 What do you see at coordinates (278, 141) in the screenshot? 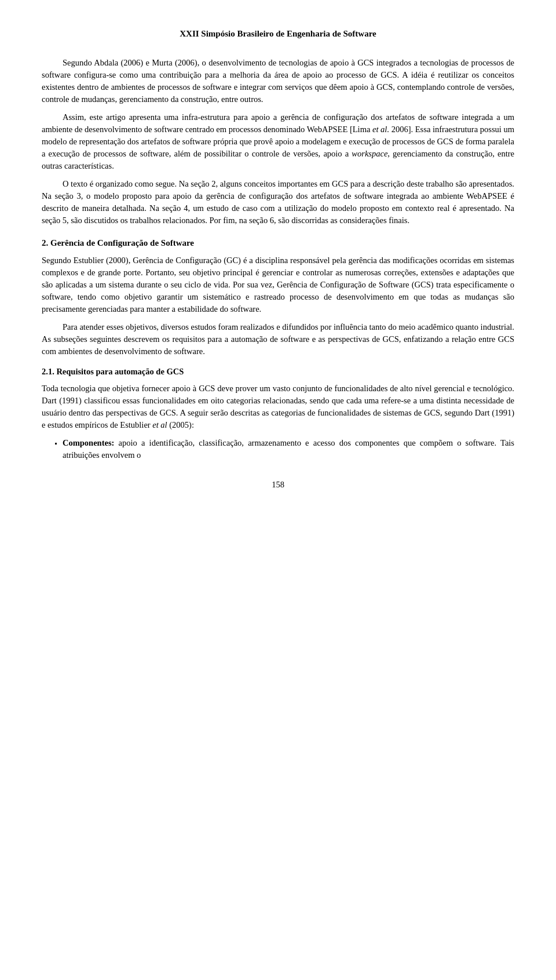
I see `paragraph-2: Assim, este artigo apresenta uma infra-e…` at bounding box center [278, 141].